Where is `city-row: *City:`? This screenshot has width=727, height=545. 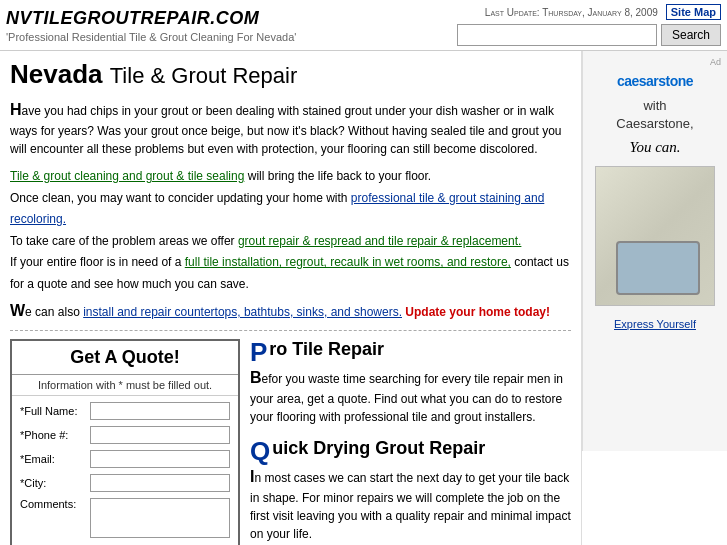 city-row: *City: is located at coordinates (125, 483).